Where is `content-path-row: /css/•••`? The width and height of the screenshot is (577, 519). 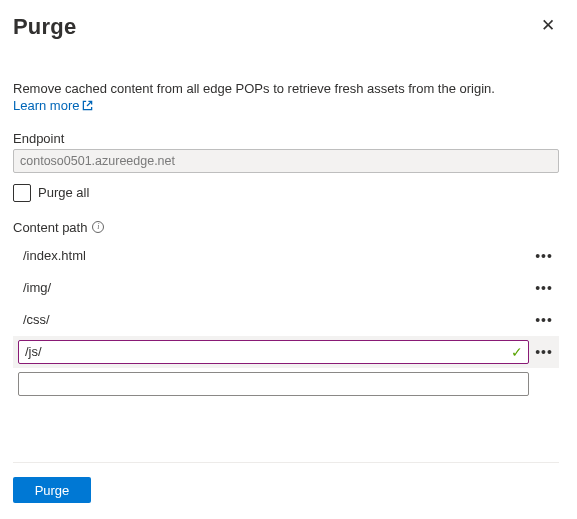
content-path-row: /css/••• is located at coordinates (286, 320).